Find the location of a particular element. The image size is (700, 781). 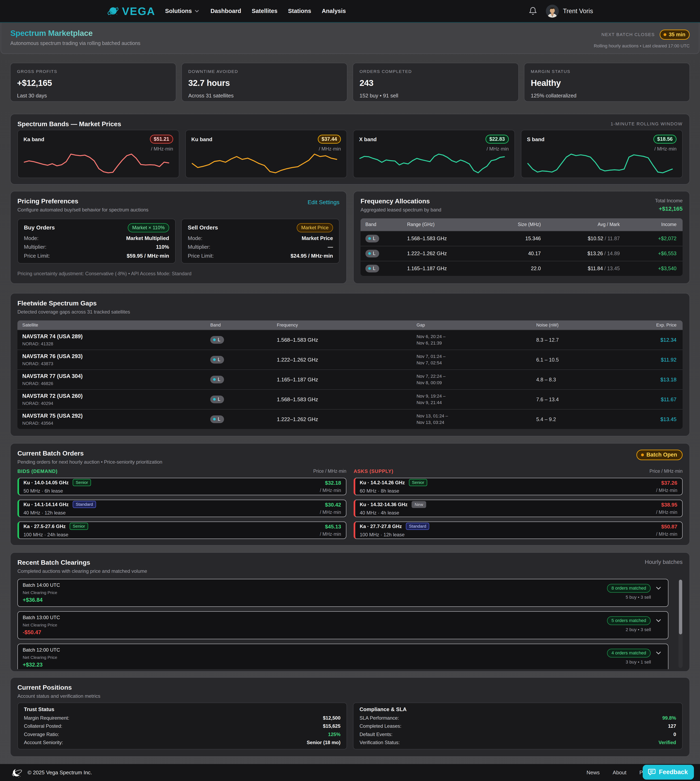

order-title: Ku · 14.2-14.26 GHz is located at coordinates (382, 483).